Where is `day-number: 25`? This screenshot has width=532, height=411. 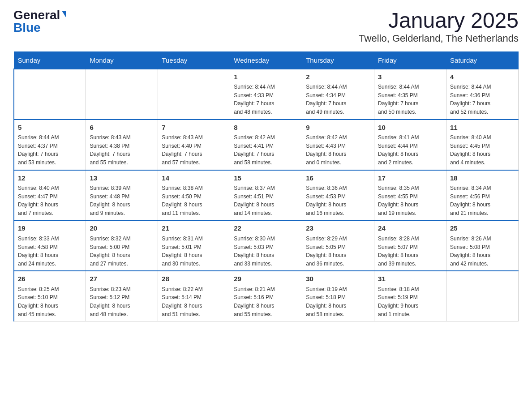
day-number: 25 is located at coordinates (482, 228).